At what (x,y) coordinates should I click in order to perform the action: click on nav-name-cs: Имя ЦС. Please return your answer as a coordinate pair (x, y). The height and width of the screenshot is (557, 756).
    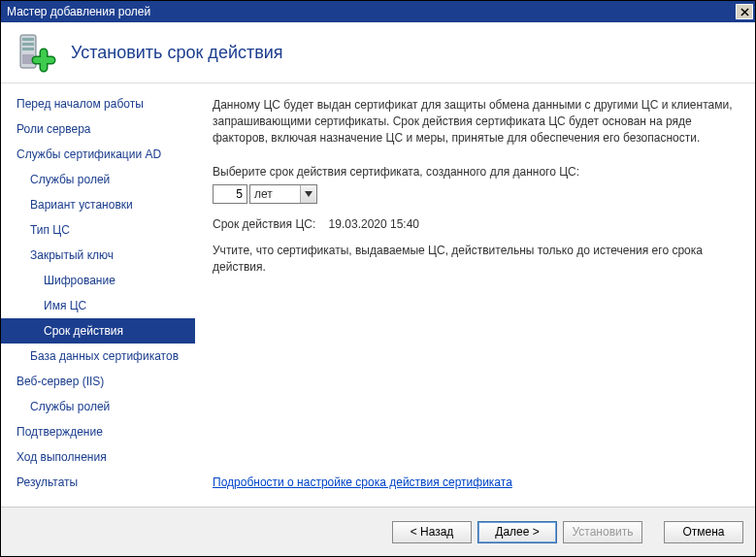
    Looking at the image, I should click on (98, 306).